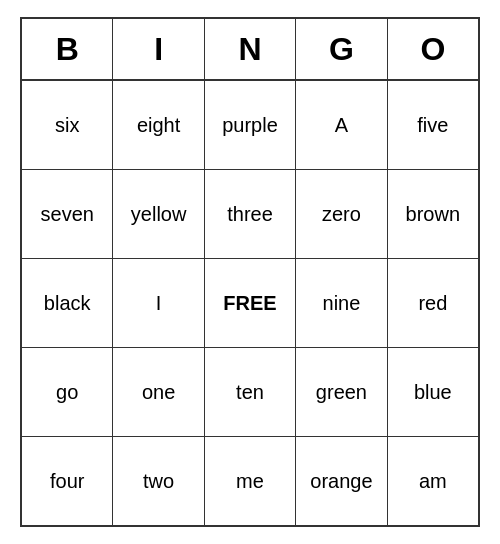 The image size is (500, 544). I want to click on bingo-cell: seven, so click(68, 214).